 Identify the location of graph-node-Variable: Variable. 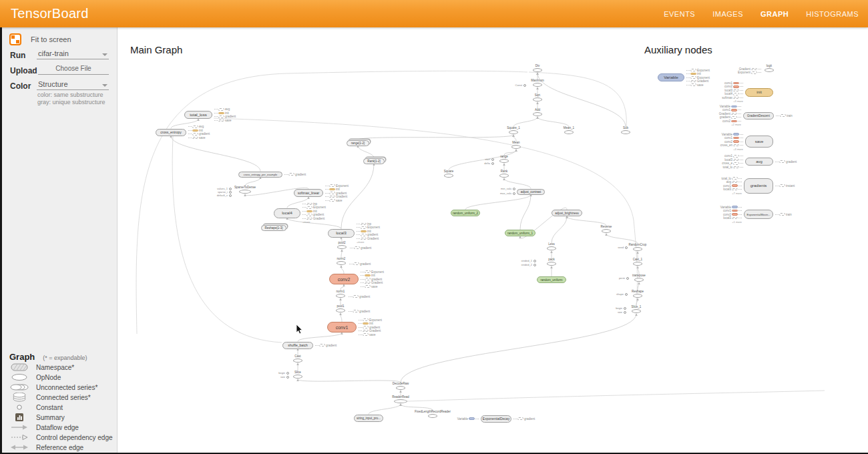
(671, 77).